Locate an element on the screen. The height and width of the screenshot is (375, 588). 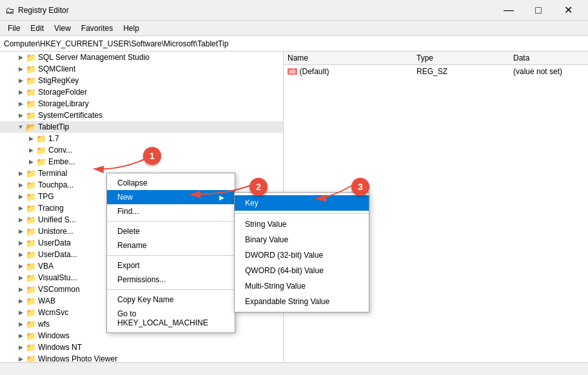
ctx-copy-key-name-label: Copy Key Name is located at coordinates (146, 300).